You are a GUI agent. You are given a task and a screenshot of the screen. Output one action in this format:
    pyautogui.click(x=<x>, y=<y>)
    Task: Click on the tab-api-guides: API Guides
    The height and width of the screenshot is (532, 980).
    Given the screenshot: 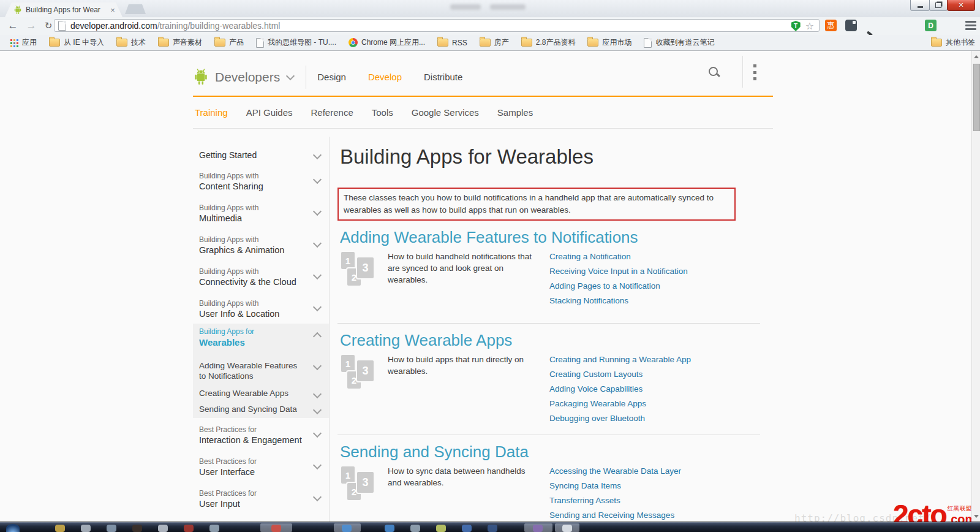 What is the action you would take?
    pyautogui.click(x=270, y=113)
    